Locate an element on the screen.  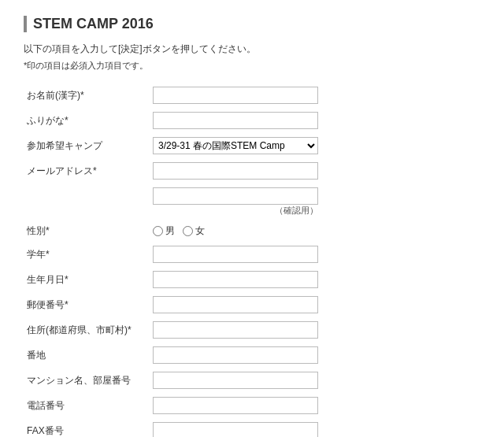
confirm-label: （確認用） is located at coordinates (235, 211).